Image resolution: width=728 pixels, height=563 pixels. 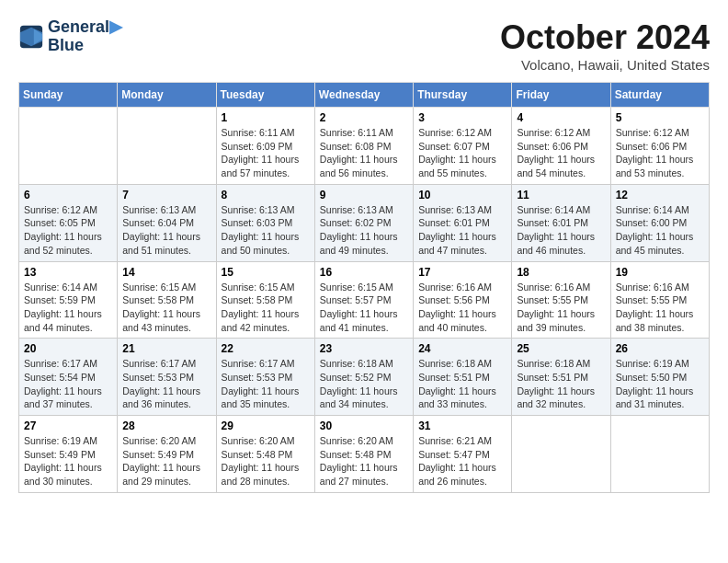 What do you see at coordinates (166, 272) in the screenshot?
I see `day-number: 14` at bounding box center [166, 272].